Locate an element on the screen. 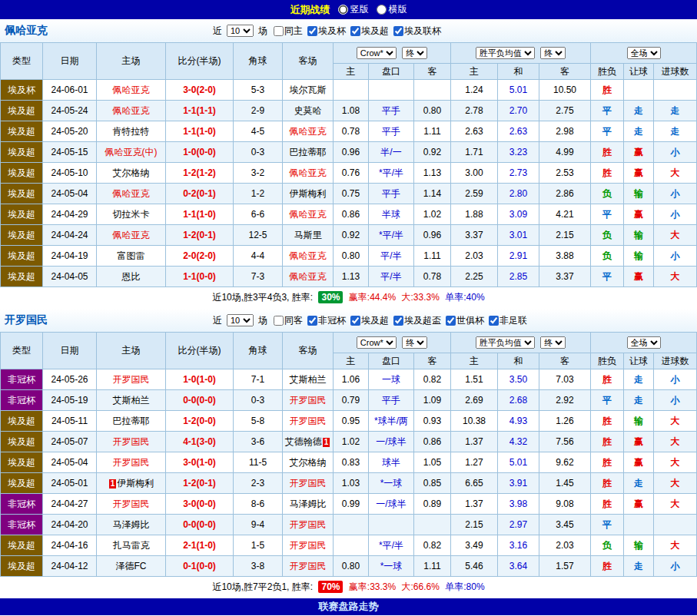  team-name: 艾德翰德 is located at coordinates (304, 442).